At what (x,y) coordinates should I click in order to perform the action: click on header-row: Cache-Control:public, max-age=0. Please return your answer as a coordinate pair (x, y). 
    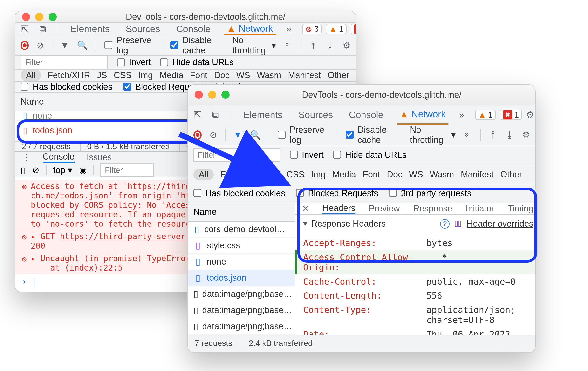
    Looking at the image, I should click on (416, 282).